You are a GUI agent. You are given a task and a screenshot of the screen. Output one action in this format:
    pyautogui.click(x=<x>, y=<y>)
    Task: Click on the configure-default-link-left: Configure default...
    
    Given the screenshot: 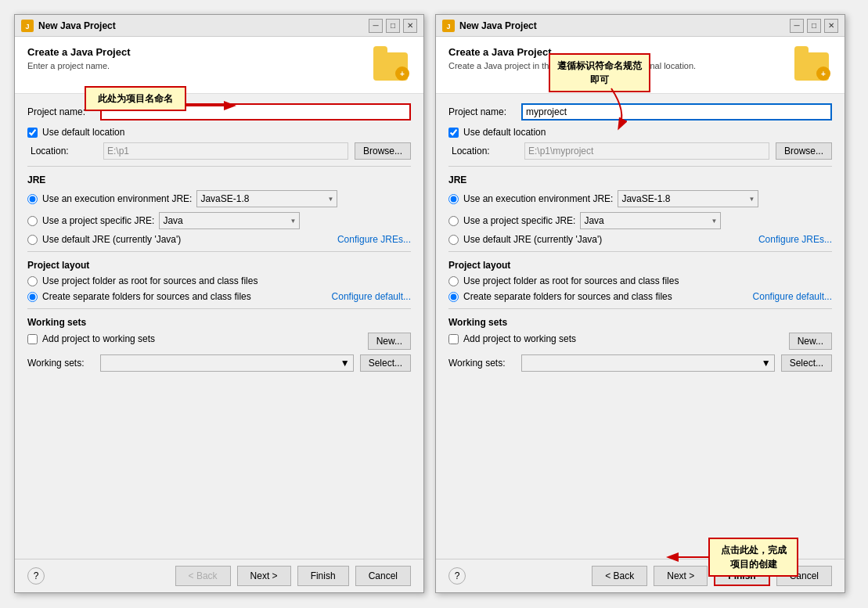 What is the action you would take?
    pyautogui.click(x=371, y=297)
    